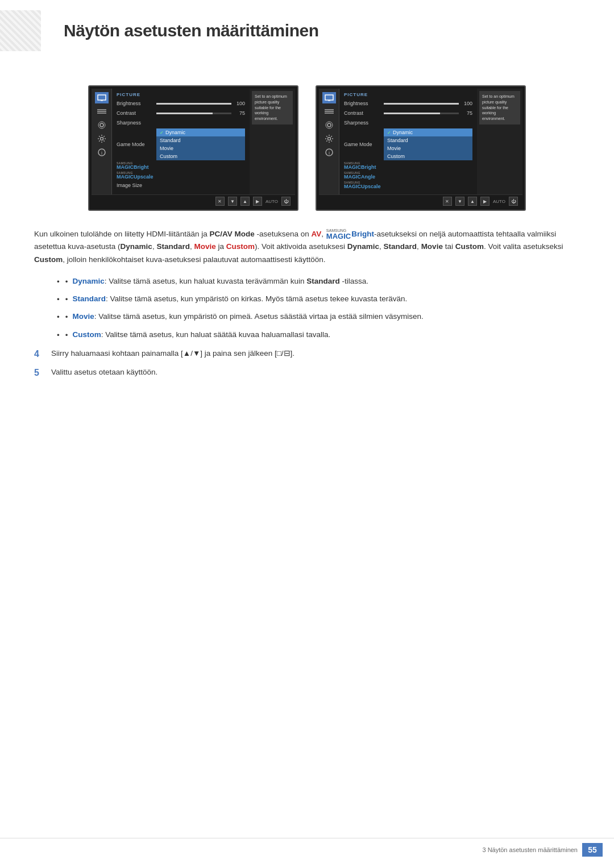 This screenshot has height=868, width=614. What do you see at coordinates (201, 148) in the screenshot?
I see `osd-dropdown-movie-1: Movie` at bounding box center [201, 148].